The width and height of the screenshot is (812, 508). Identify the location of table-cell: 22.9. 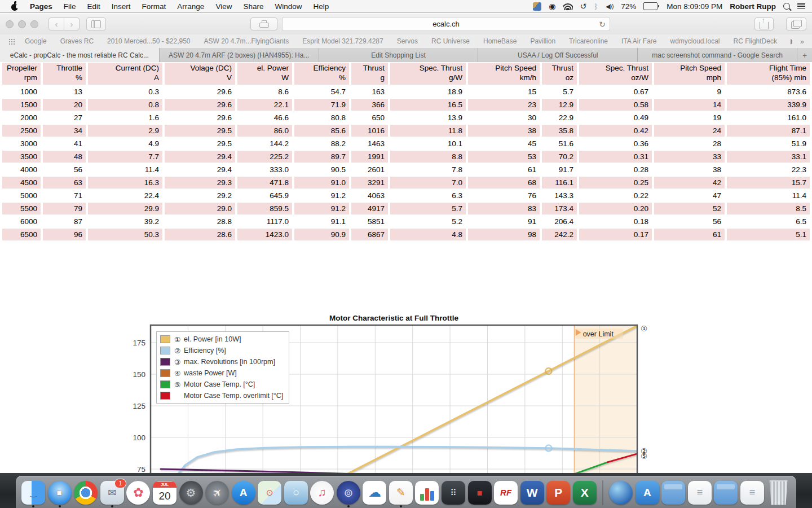
(559, 117).